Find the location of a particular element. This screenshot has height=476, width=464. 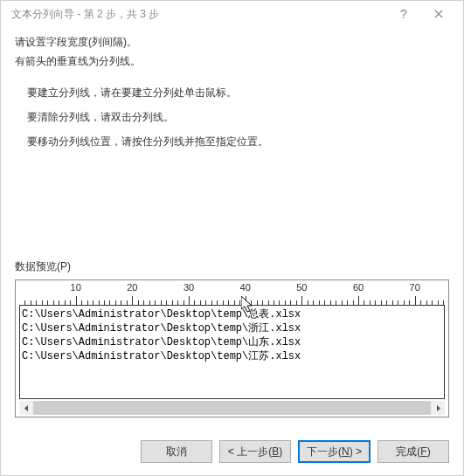

back-button: < 上一步(B) is located at coordinates (255, 452).